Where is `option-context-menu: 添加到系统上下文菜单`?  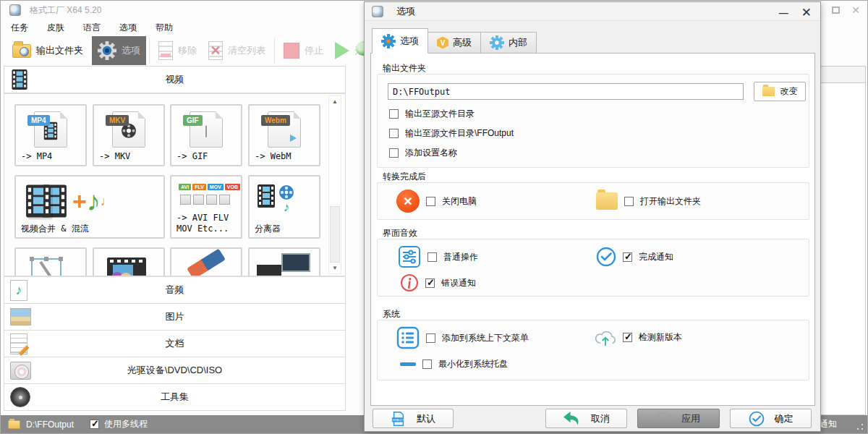 option-context-menu: 添加到系统上下文菜单 is located at coordinates (463, 338).